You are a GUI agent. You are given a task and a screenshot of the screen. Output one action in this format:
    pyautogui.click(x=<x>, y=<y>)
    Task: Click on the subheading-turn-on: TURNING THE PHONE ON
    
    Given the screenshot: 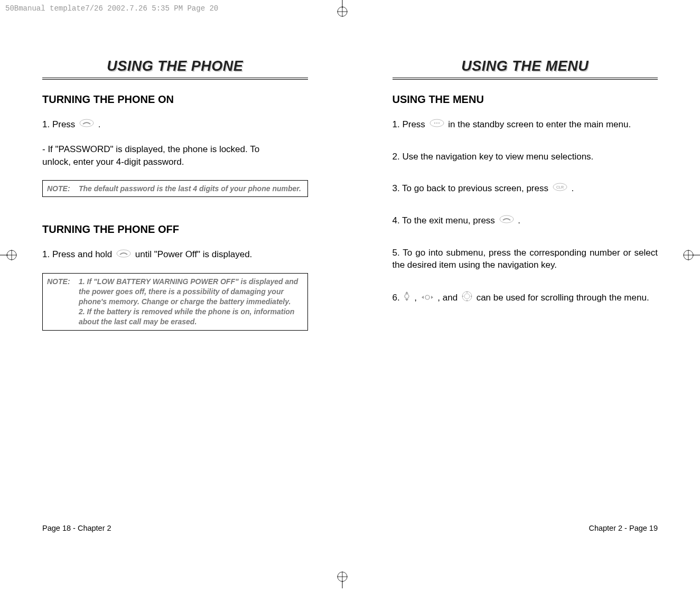 What is the action you would take?
    pyautogui.click(x=175, y=99)
    